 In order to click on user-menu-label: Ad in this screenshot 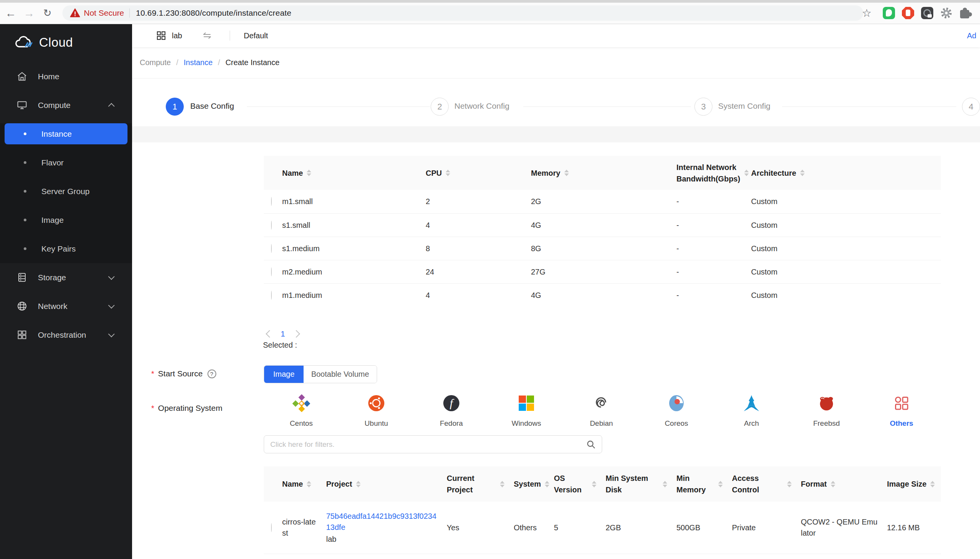, I will do `click(973, 36)`.